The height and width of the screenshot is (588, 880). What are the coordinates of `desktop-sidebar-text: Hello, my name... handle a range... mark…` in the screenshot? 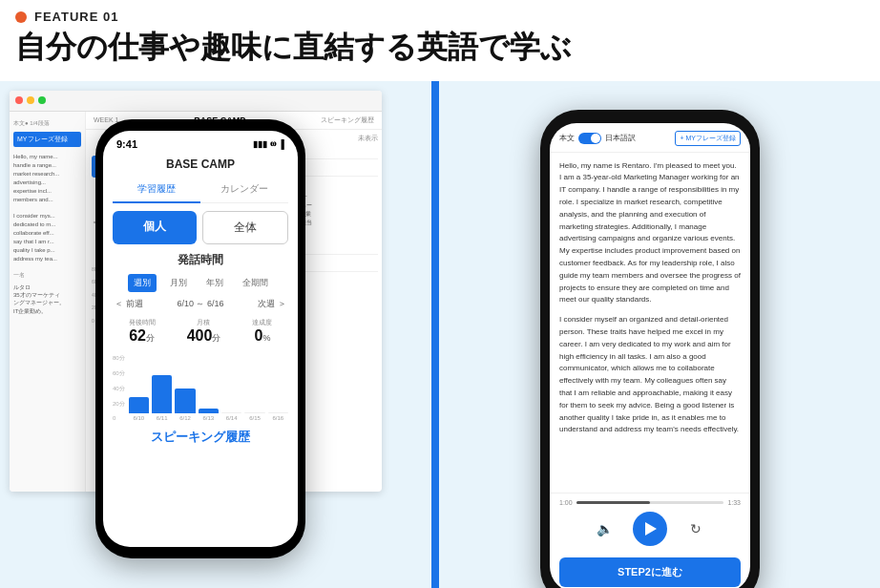 It's located at (48, 178).